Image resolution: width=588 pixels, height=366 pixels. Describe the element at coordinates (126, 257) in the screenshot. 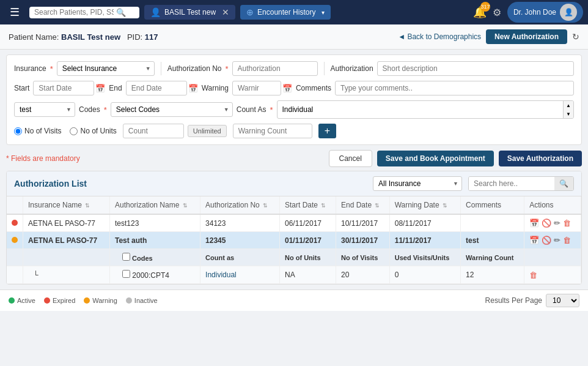

I see `sub-codes-checkbox` at that location.